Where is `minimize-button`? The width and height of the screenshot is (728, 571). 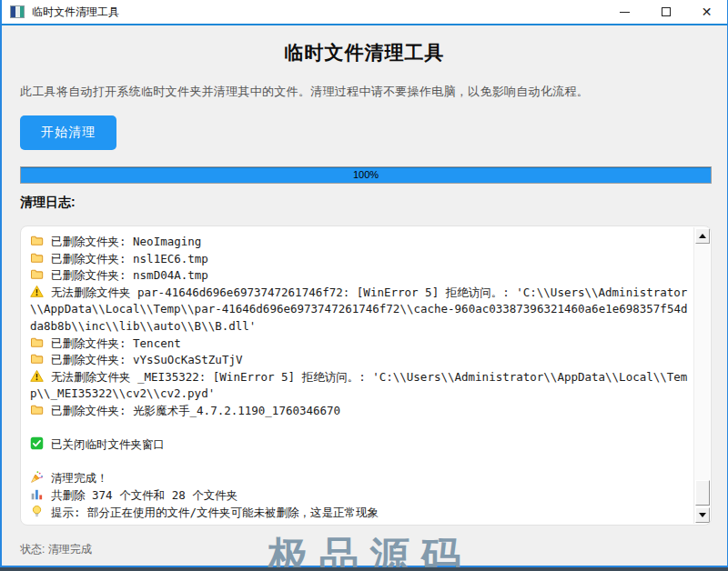 minimize-button is located at coordinates (624, 12).